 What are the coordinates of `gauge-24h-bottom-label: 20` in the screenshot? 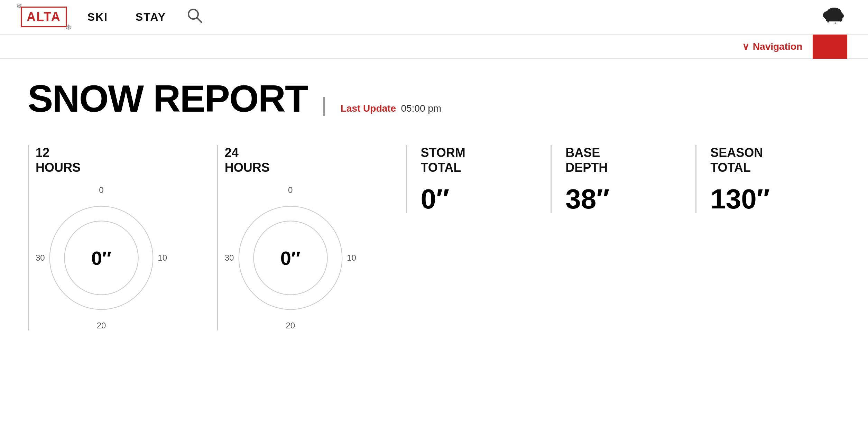 It's located at (290, 326).